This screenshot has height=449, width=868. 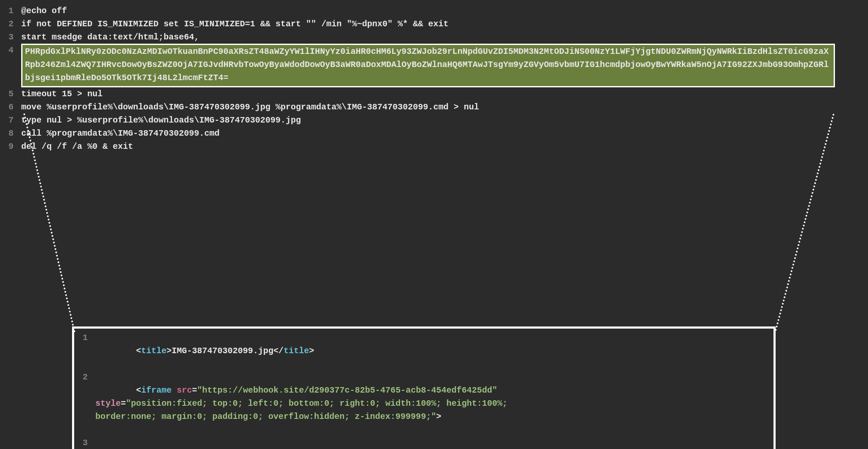 I want to click on code-line: 5 timeout 15 > nul, so click(x=422, y=94).